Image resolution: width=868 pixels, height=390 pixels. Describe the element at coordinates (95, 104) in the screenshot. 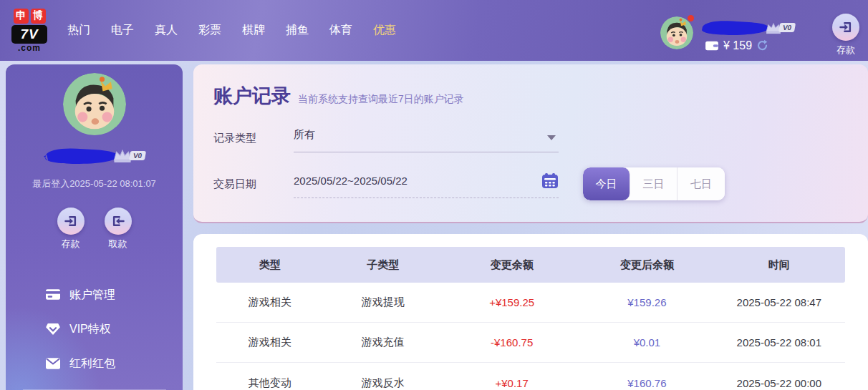

I see `sidebar-avatar` at that location.